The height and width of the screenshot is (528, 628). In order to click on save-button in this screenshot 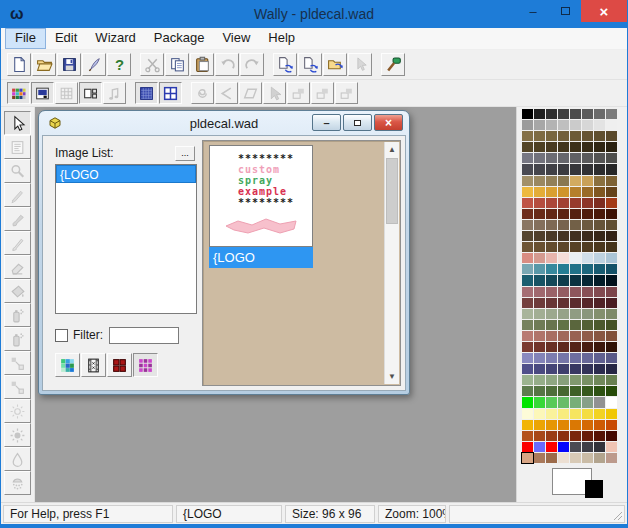, I will do `click(69, 64)`.